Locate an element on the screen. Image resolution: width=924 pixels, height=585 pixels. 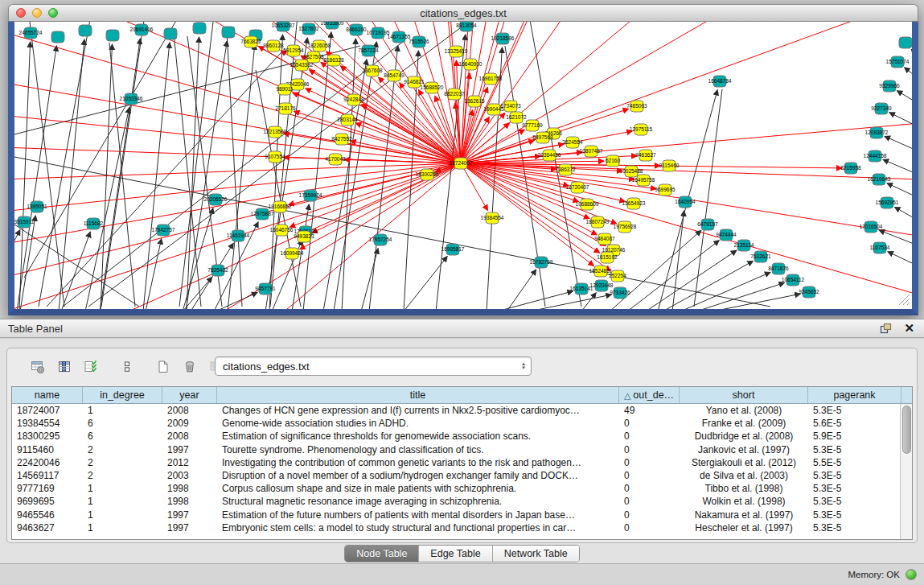
svg-text: 9484067 is located at coordinates (605, 238).